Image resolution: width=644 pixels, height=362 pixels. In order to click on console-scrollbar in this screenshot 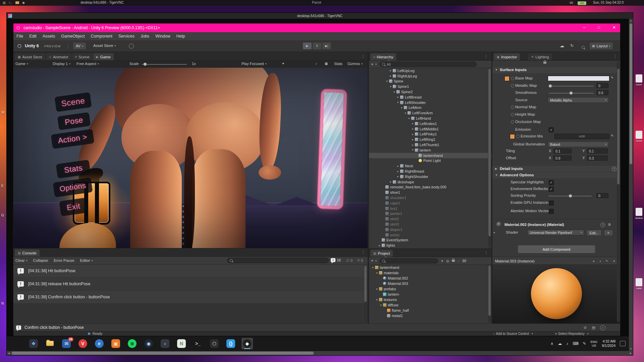, I will do `click(366, 294)`.